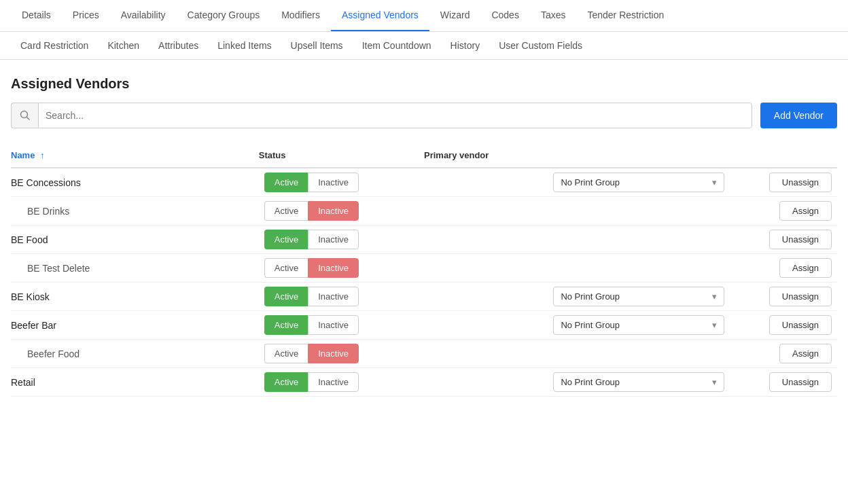  What do you see at coordinates (625, 16) in the screenshot?
I see `tab-tender-restriction: Tender Restriction` at bounding box center [625, 16].